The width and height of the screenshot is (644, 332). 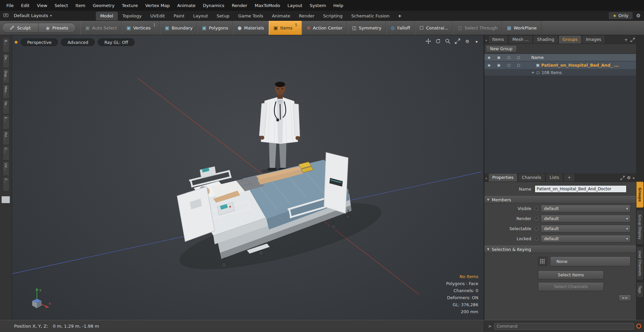 I want to click on visible-keyframe-toggle, so click(x=537, y=208).